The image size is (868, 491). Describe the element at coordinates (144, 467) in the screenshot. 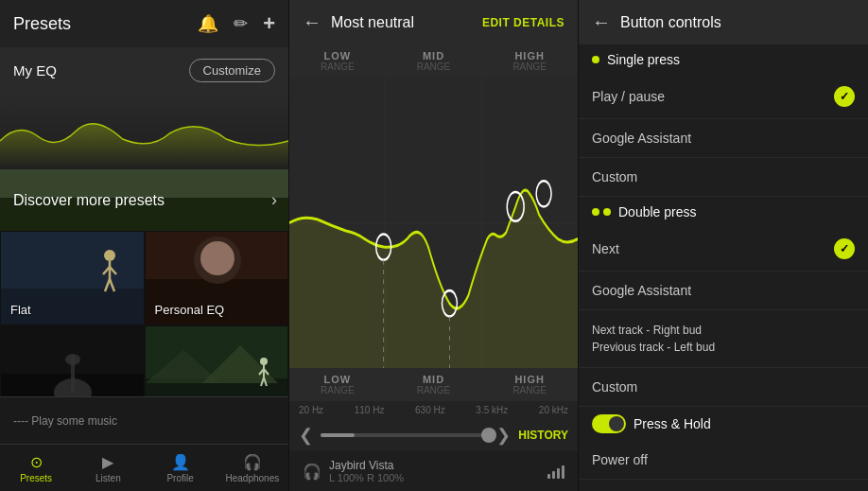

I see `bottom-nav: ⊙ Presets ▶ Listen 👤 Profile 🎧 Headphone…` at that location.